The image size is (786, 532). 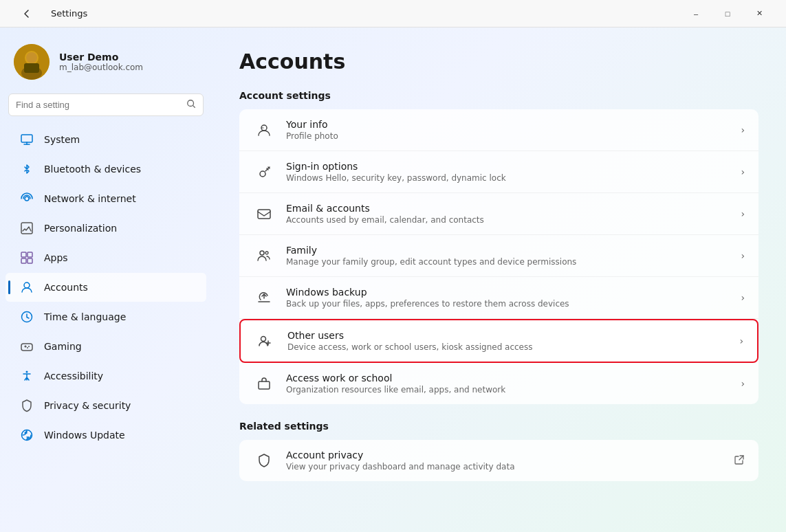 I want to click on related-settings-card: Account privacy View your privacy dashbo…, so click(x=499, y=461).